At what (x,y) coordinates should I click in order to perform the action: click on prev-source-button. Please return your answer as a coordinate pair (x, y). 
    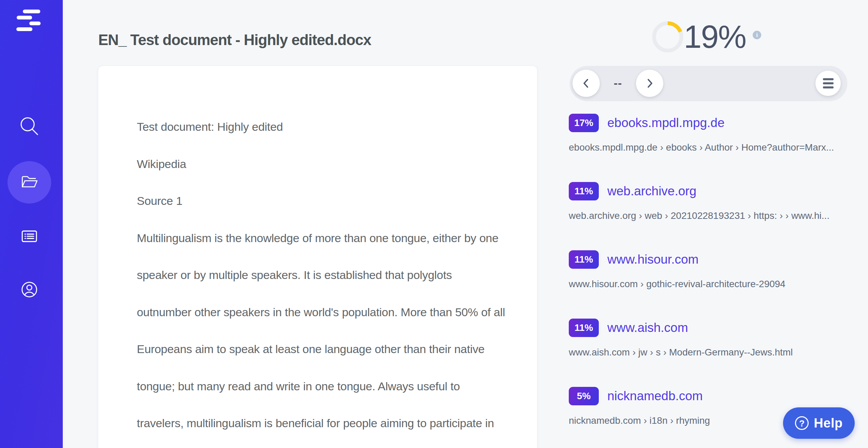
    Looking at the image, I should click on (586, 83).